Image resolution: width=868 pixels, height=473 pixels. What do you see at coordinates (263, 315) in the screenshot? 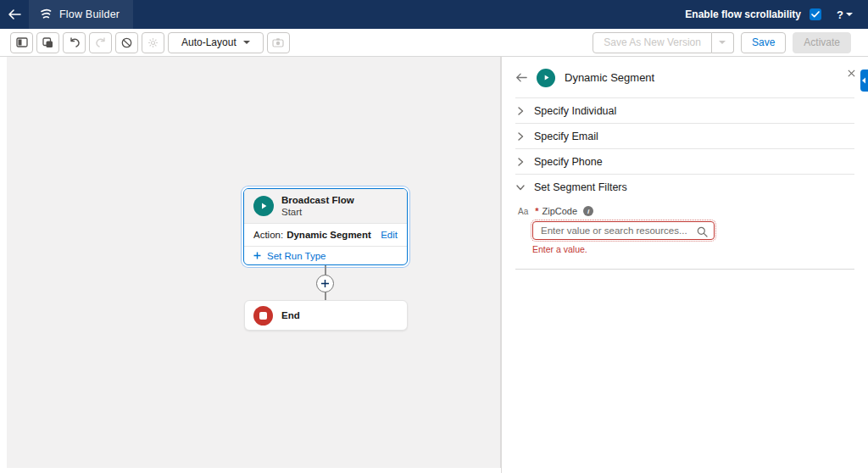
I see `end-stop-icon` at bounding box center [263, 315].